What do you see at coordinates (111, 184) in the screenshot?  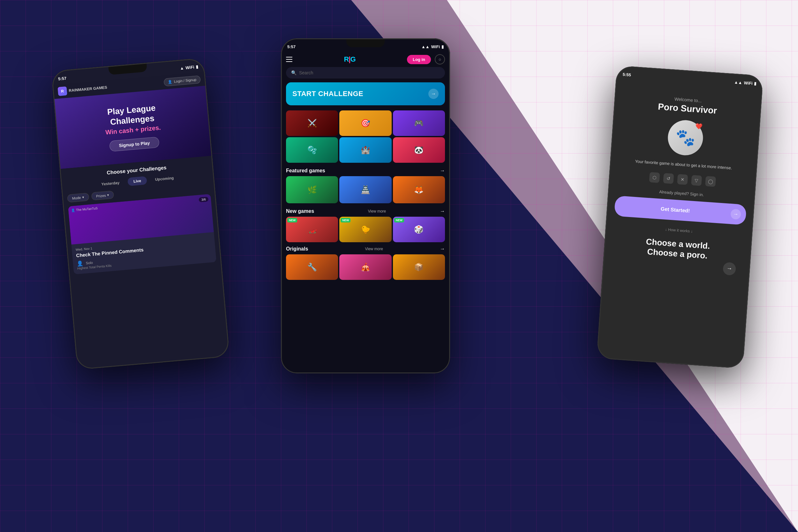 I see `tab-yesterday: Yesterday` at bounding box center [111, 184].